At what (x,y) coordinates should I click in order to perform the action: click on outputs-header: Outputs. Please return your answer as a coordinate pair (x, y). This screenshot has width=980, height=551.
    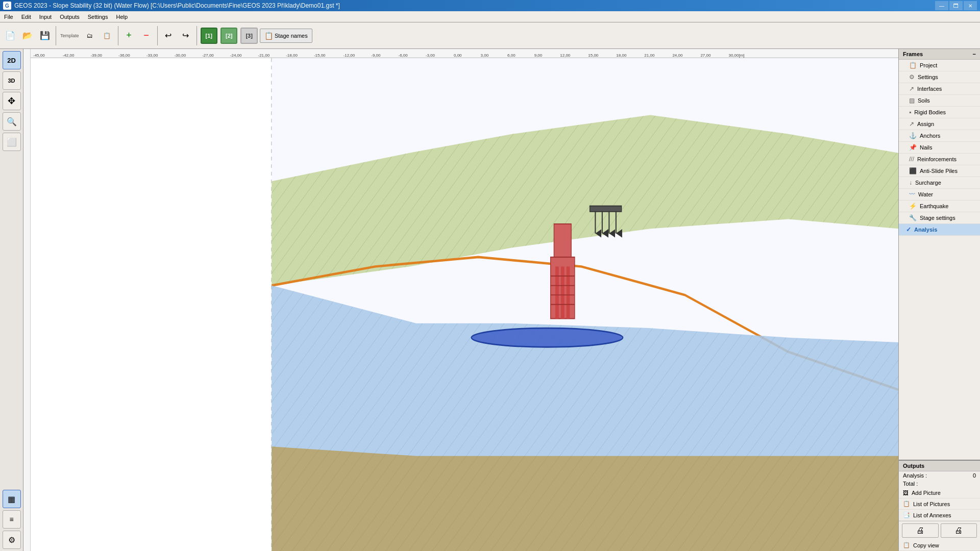
    Looking at the image, I should click on (939, 466).